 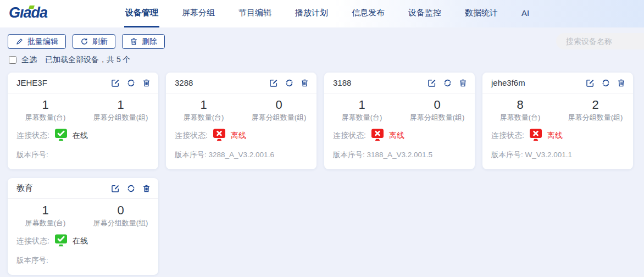 What do you see at coordinates (121, 105) in the screenshot?
I see `group-count-value: 1` at bounding box center [121, 105].